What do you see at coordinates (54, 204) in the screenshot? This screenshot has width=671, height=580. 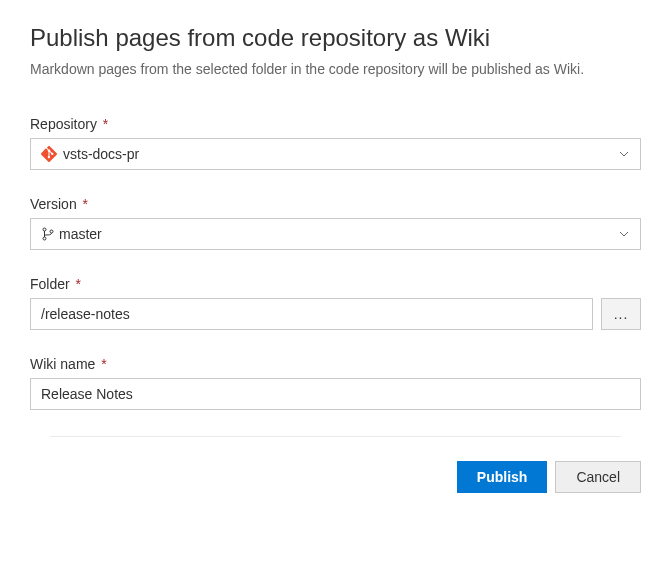 I see `version-label-text: Version` at bounding box center [54, 204].